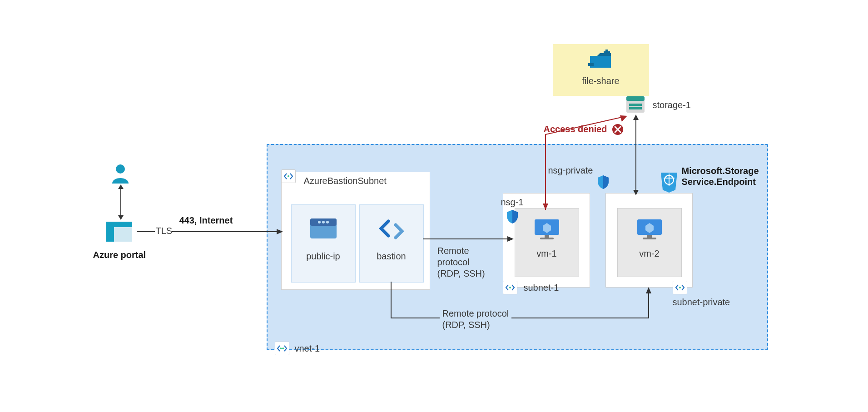 This screenshot has height=412, width=868. What do you see at coordinates (618, 129) in the screenshot?
I see `denied-icon` at bounding box center [618, 129].